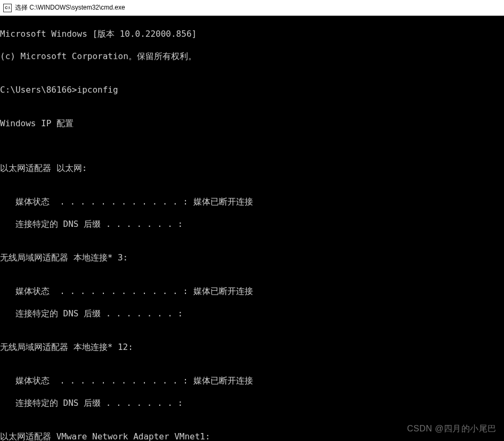 This screenshot has width=504, height=441. What do you see at coordinates (252, 8) in the screenshot?
I see `window-titlebar: C:\ 选择 C:\WINDOWS\system32\cmd.exe` at bounding box center [252, 8].